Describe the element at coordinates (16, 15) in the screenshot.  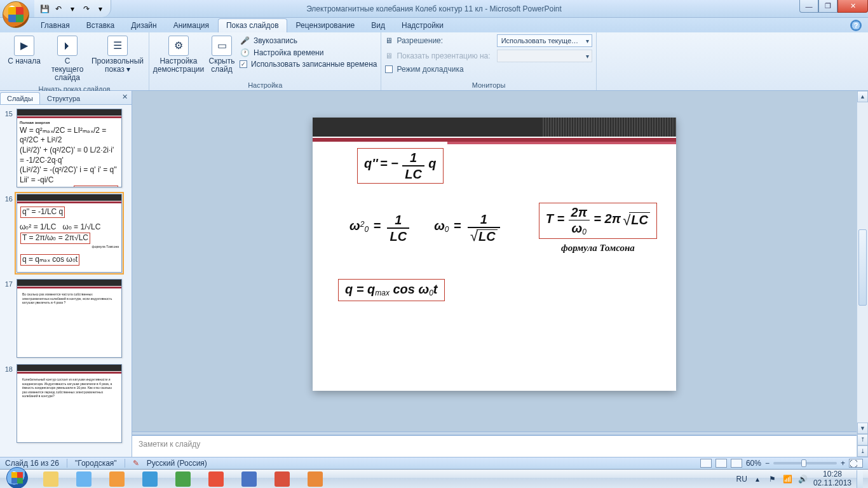
I see `office-button` at that location.